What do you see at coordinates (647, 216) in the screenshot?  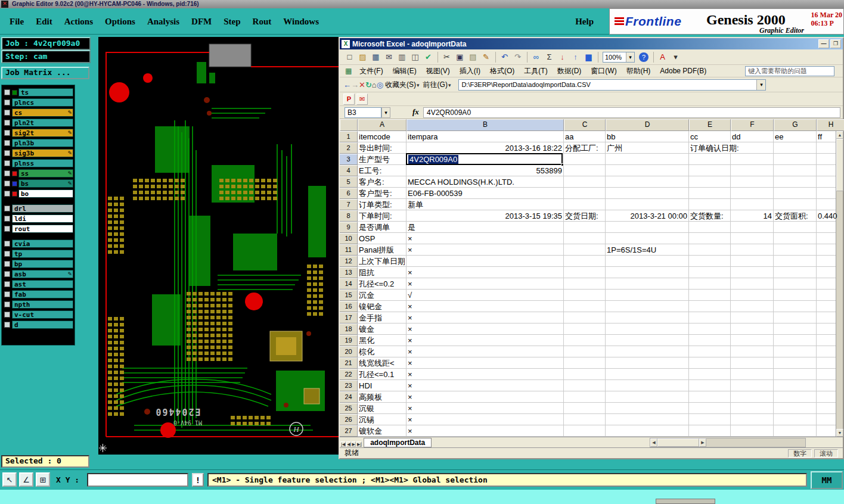 I see `cell-D8: 2013-3-21 00:00` at bounding box center [647, 216].